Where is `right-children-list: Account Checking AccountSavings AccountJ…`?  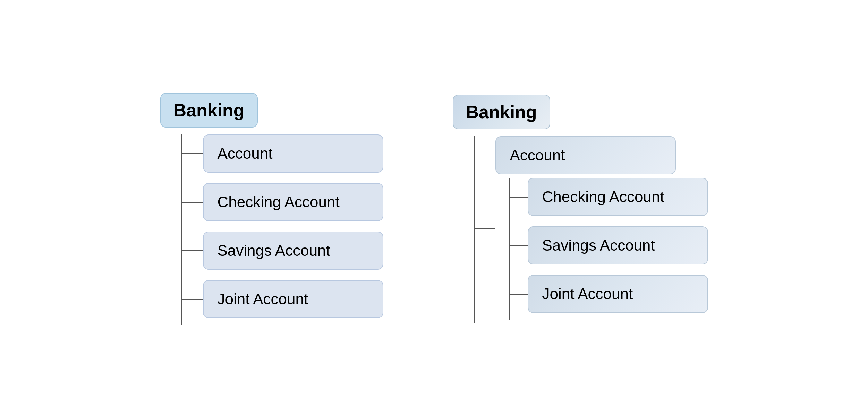
right-children-list: Account Checking AccountSavings AccountJ… is located at coordinates (591, 228).